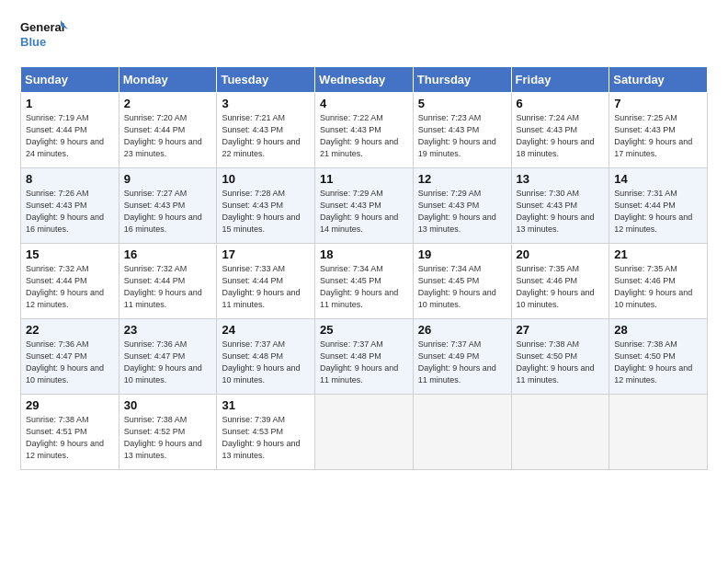  I want to click on col-wednesday: Wednesday, so click(364, 80).